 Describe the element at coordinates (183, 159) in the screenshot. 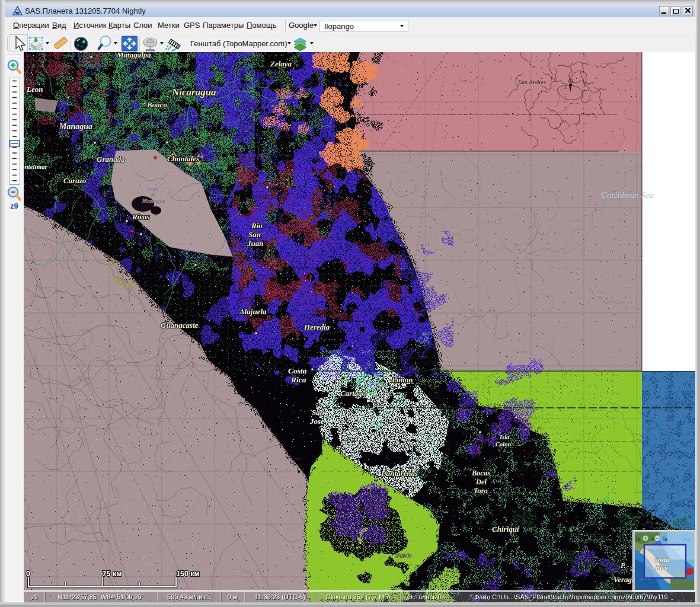

I see `svg-text: Chontales` at that location.